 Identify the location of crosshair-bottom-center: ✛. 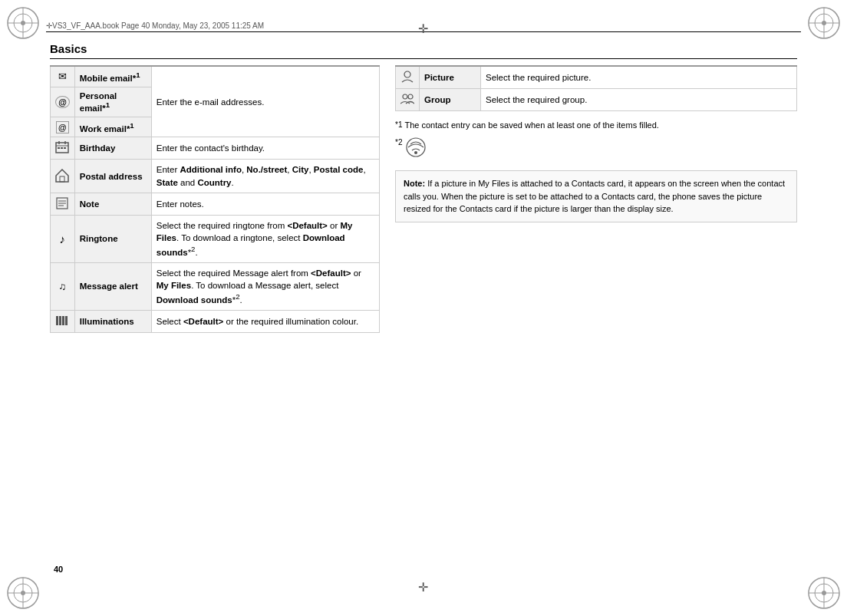
(424, 588).